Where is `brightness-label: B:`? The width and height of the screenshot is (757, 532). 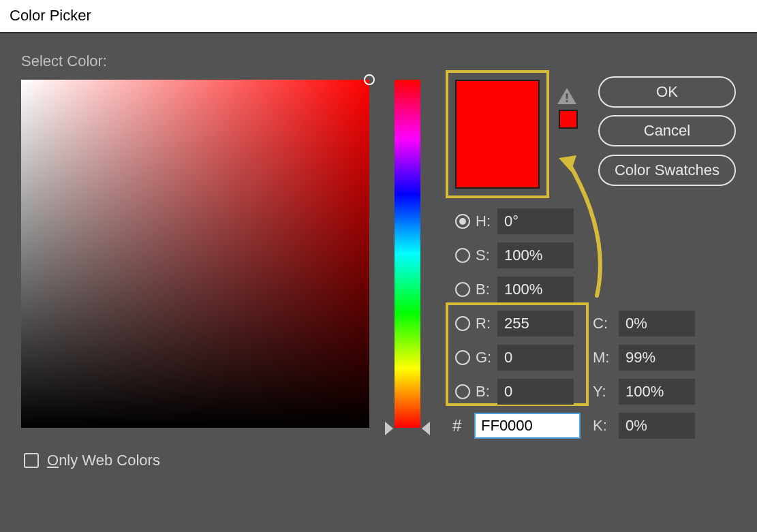 brightness-label: B: is located at coordinates (484, 290).